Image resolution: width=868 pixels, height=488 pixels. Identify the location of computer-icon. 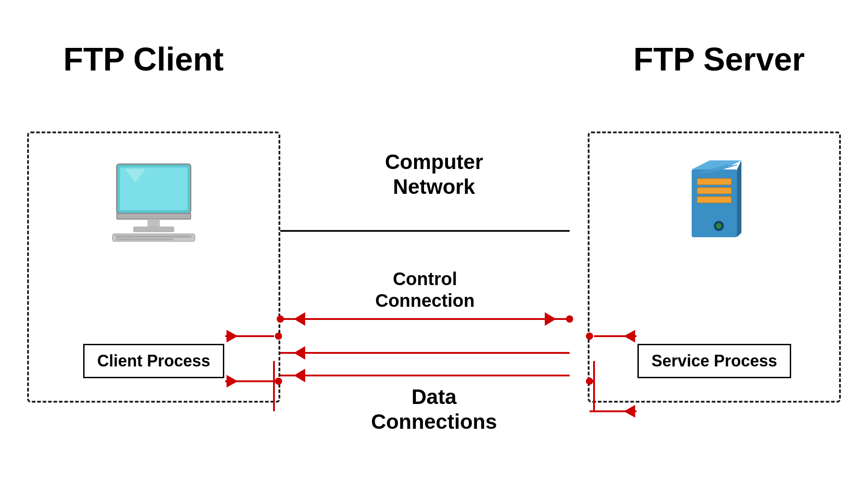
(154, 201).